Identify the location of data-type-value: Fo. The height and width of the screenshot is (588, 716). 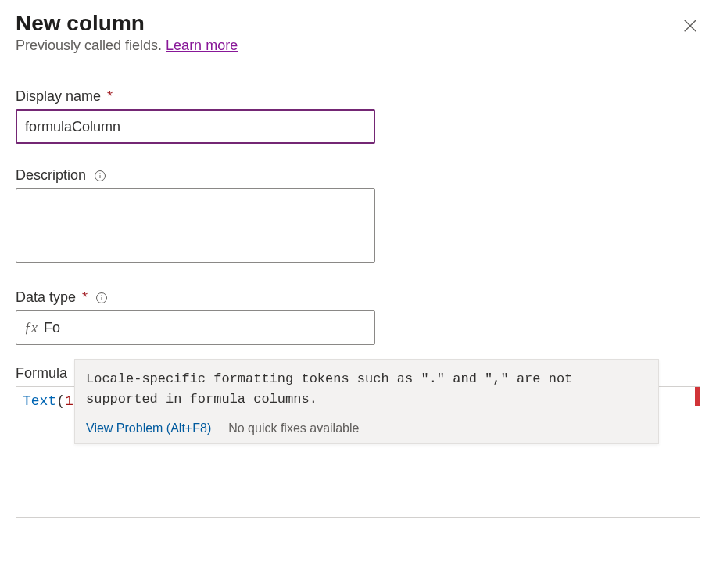
(52, 328).